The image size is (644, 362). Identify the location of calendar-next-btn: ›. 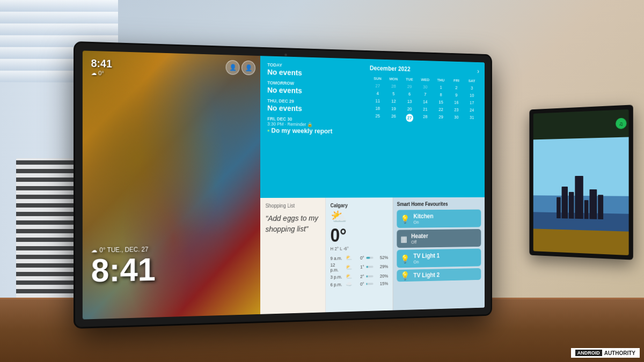
(478, 71).